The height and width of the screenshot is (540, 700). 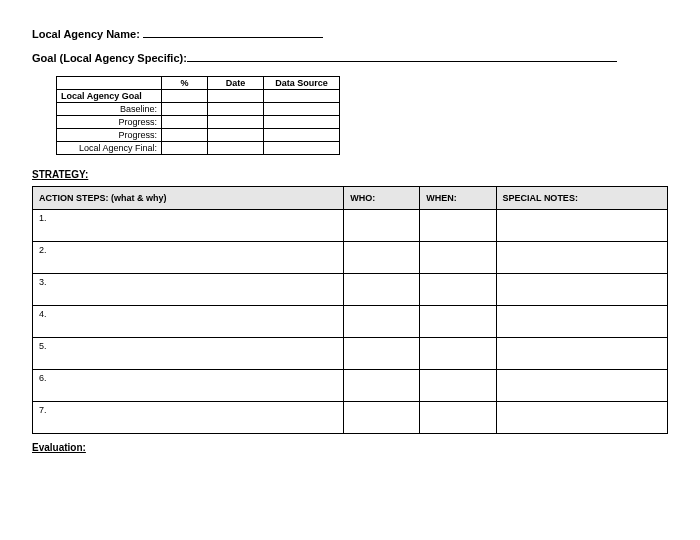 What do you see at coordinates (402, 62) in the screenshot?
I see `goal-blank` at bounding box center [402, 62].